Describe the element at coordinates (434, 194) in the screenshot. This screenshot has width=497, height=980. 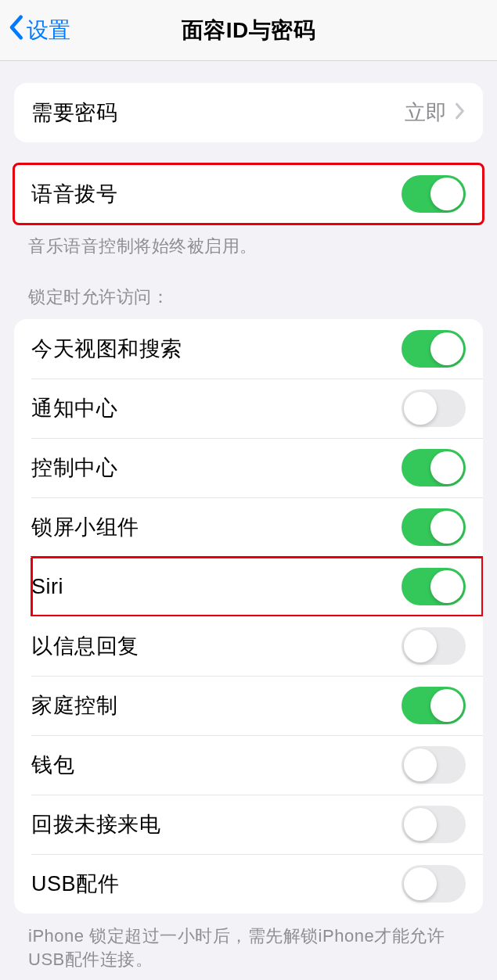
I see `voice-dial-toggle` at that location.